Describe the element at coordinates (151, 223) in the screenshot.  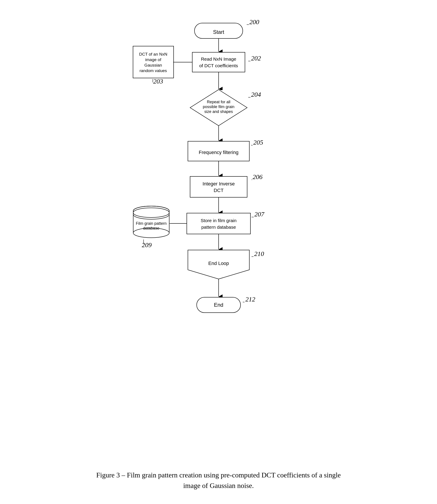
I see `db-label-1: Film grain pattern` at that location.